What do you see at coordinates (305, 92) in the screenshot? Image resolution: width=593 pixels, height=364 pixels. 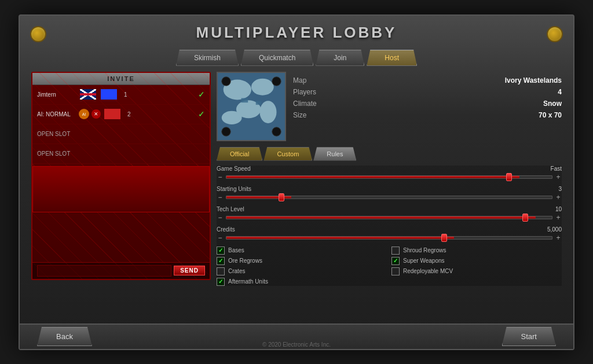 I see `players-label: Players` at bounding box center [305, 92].